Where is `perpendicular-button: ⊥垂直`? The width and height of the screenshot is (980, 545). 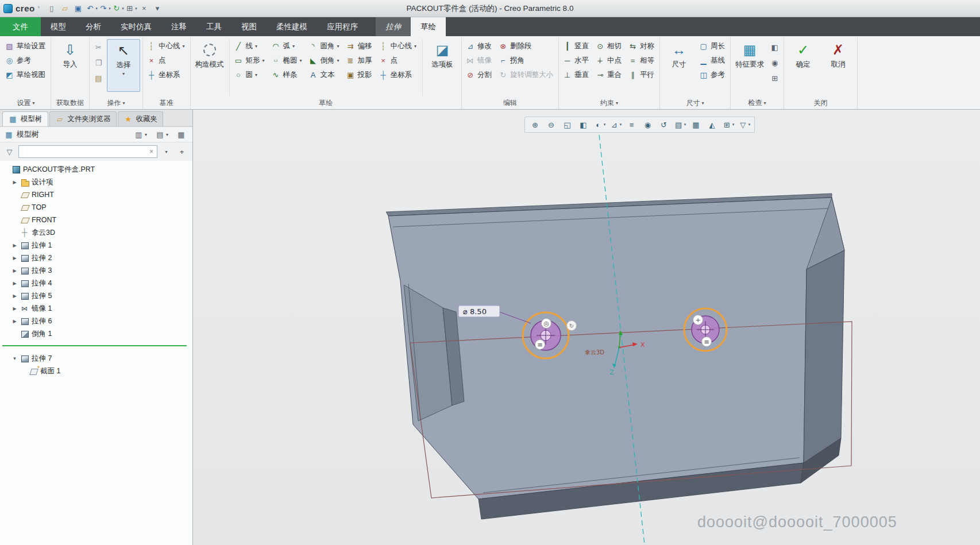
perpendicular-button: ⊥垂直 is located at coordinates (577, 75).